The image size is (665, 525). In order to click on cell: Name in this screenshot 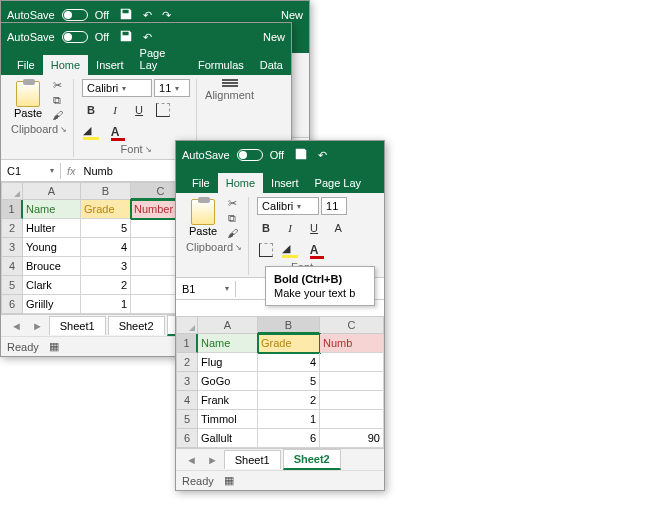, I will do `click(52, 210)`.